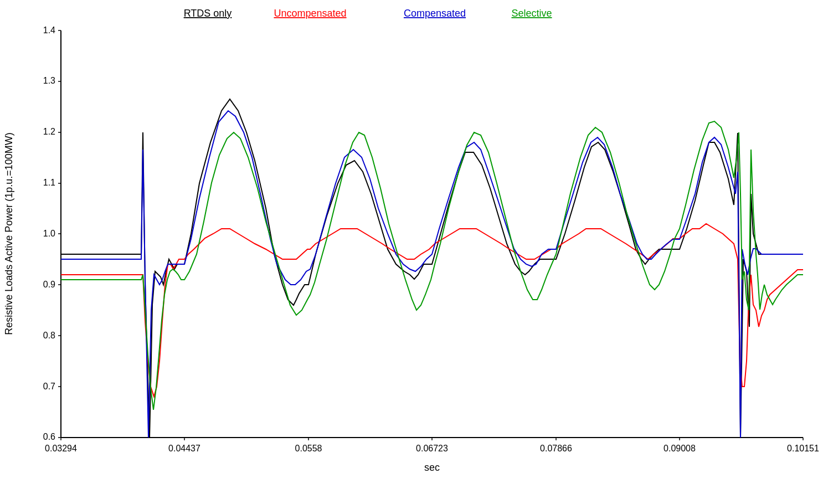 The width and height of the screenshot is (823, 504). I want to click on legend-compensated-label: Compensated, so click(435, 13).